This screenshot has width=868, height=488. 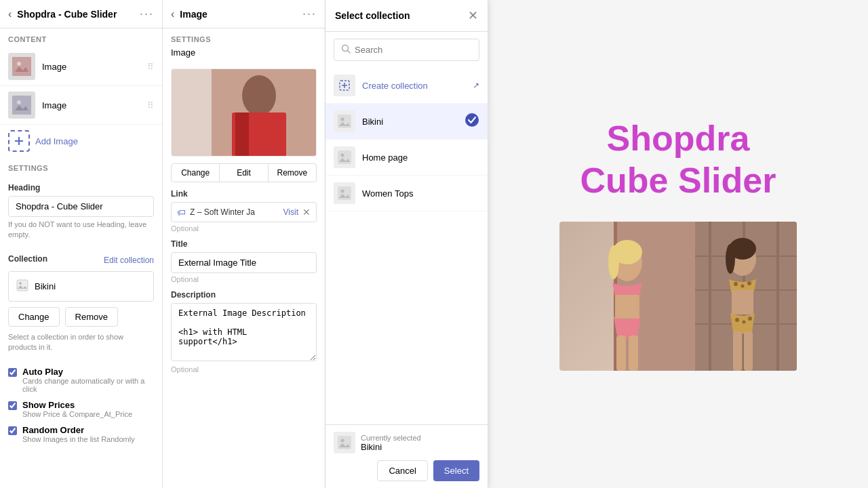 I want to click on external-link-icon: ↗, so click(x=476, y=85).